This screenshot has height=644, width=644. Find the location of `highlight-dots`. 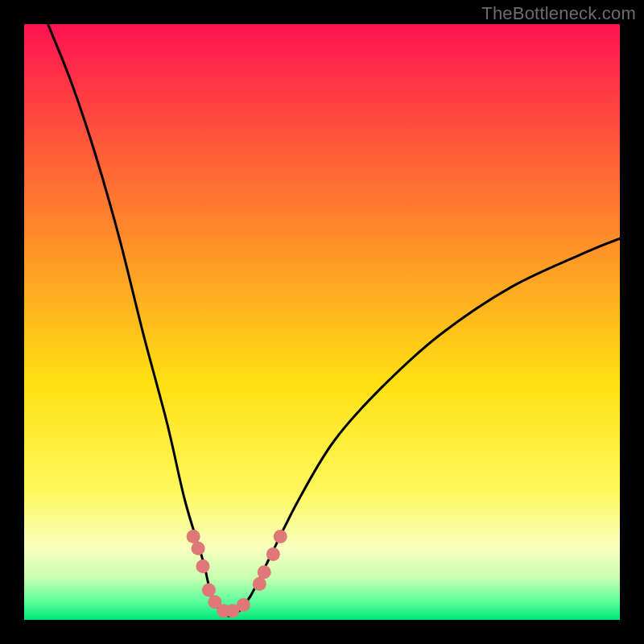

highlight-dots is located at coordinates (237, 574).